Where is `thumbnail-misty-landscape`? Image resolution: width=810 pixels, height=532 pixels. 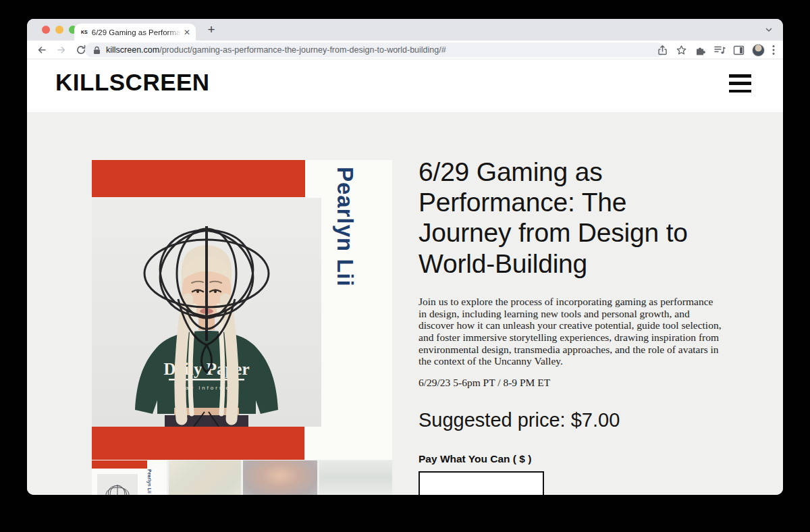 thumbnail-misty-landscape is located at coordinates (356, 478).